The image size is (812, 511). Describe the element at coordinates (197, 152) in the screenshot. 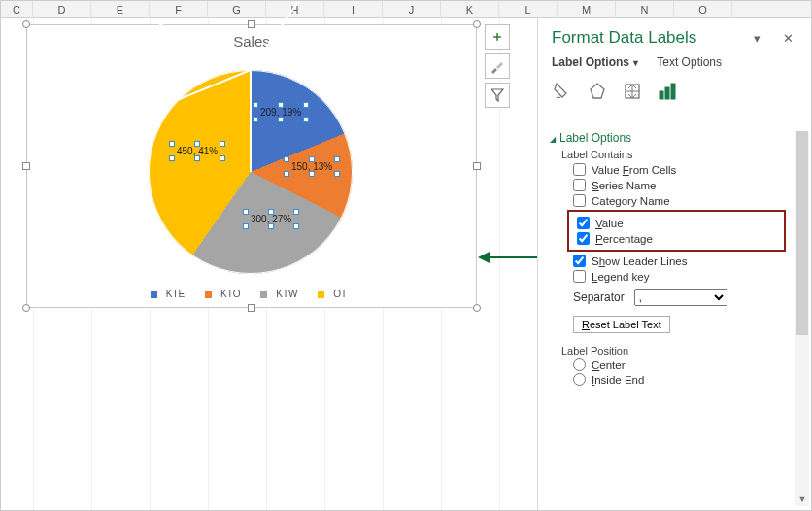

I see `data-label: 450, 41%` at that location.